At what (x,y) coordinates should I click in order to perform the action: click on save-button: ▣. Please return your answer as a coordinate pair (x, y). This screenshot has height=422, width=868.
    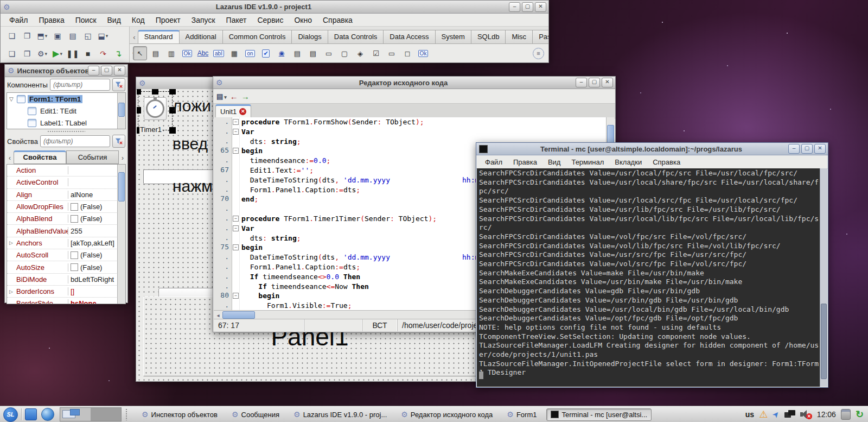
    Looking at the image, I should click on (58, 36).